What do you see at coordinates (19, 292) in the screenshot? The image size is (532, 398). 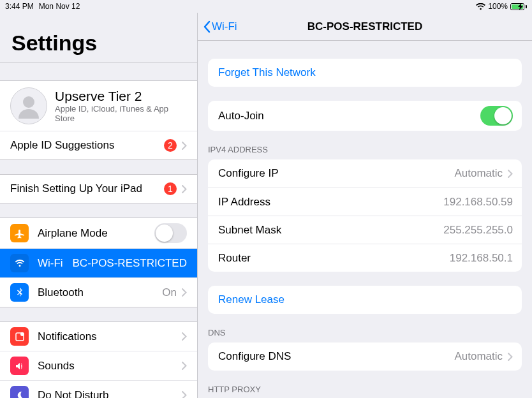 I see `bluetooth-icon` at bounding box center [19, 292].